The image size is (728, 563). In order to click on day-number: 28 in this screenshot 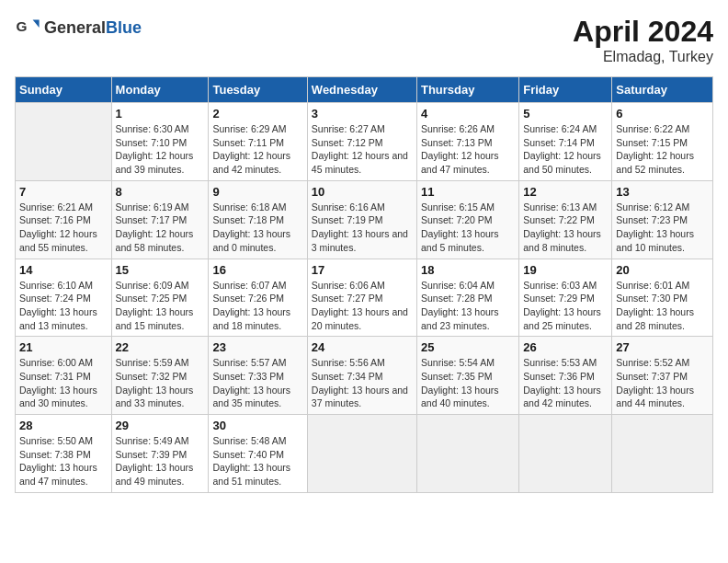, I will do `click(63, 425)`.